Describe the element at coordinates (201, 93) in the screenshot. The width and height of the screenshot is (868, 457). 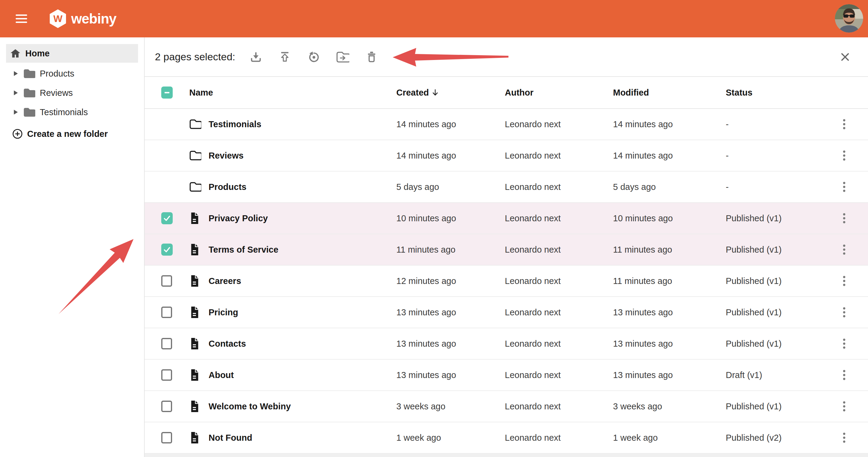
I see `column-header-name: Name` at that location.